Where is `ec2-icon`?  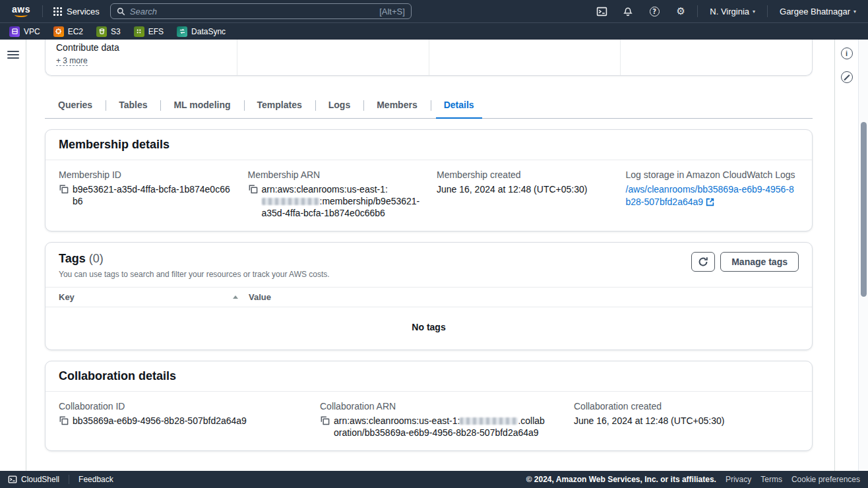 ec2-icon is located at coordinates (59, 32).